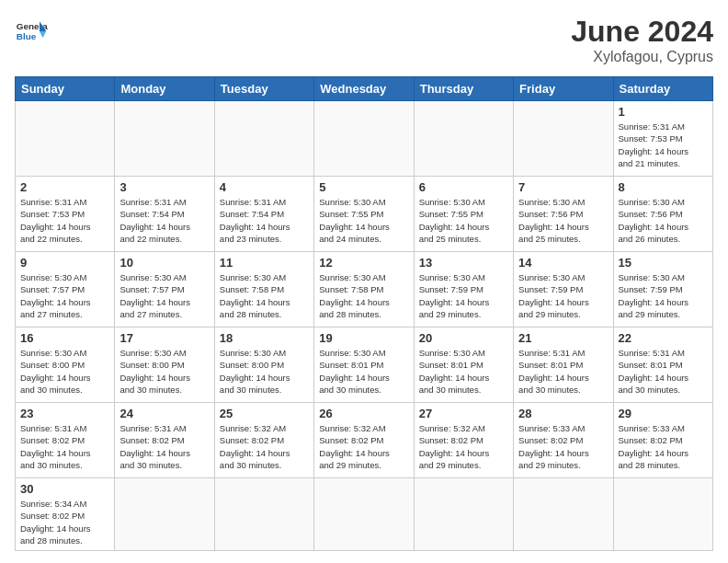 This screenshot has height=563, width=728. Describe the element at coordinates (663, 365) in the screenshot. I see `calendar-cell: 22Sunrise: 5:31 AM Sunset: 8:01 PM Dayli…` at that location.